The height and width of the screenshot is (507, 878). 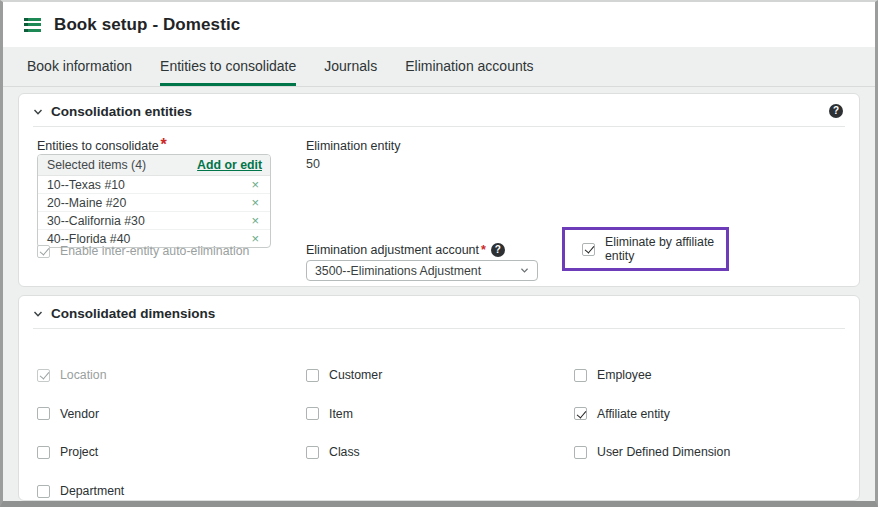 I want to click on entity-list-item: 20--Maine #20 ×, so click(x=154, y=203).